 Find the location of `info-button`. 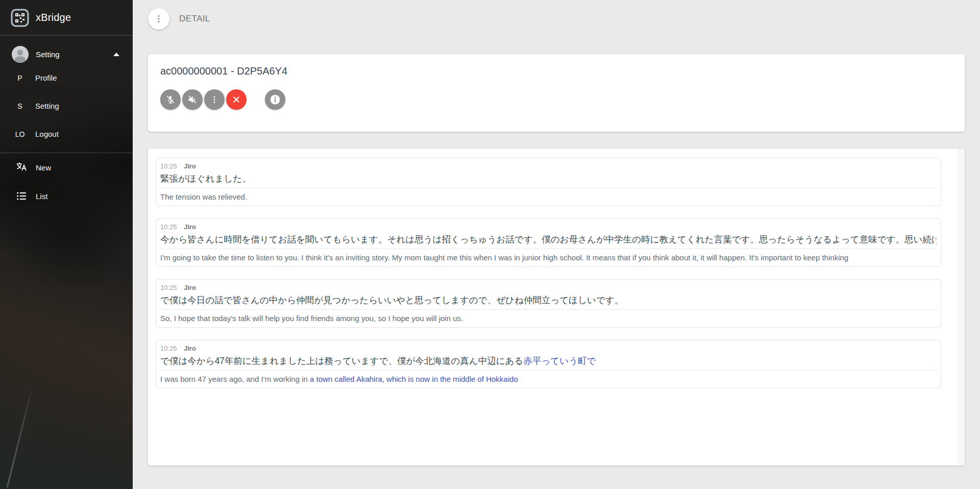

info-button is located at coordinates (275, 100).